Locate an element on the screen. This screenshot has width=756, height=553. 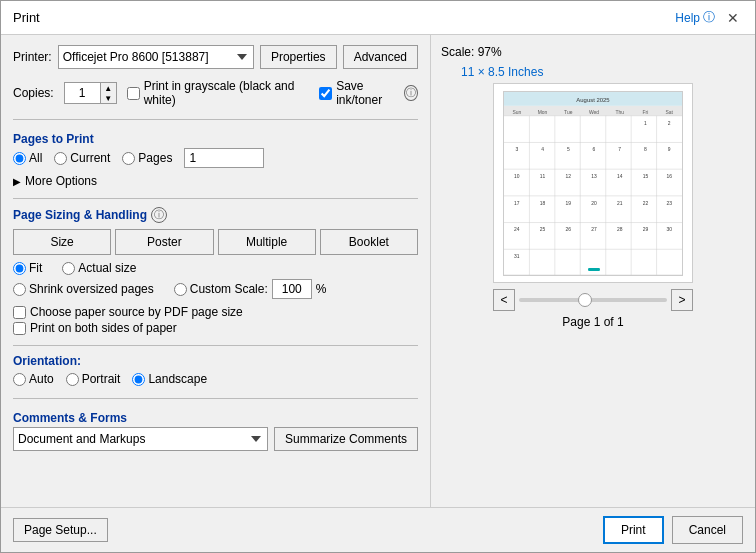
cancel-button: Cancel is located at coordinates (708, 530).